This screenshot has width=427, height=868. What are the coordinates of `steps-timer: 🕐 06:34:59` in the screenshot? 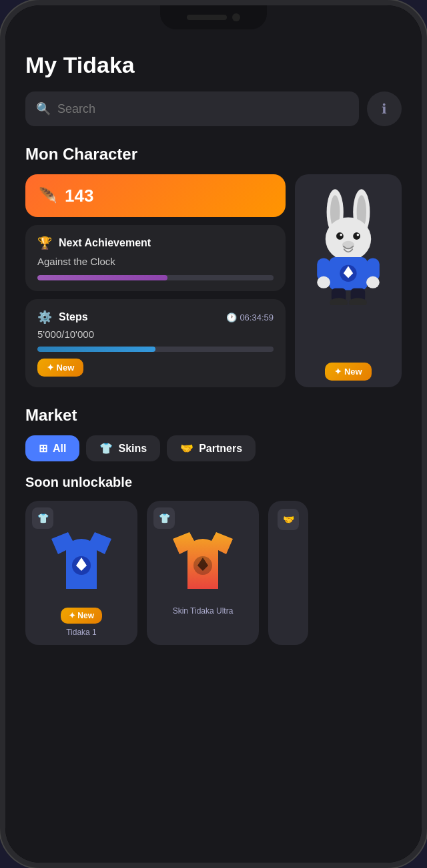 It's located at (250, 318).